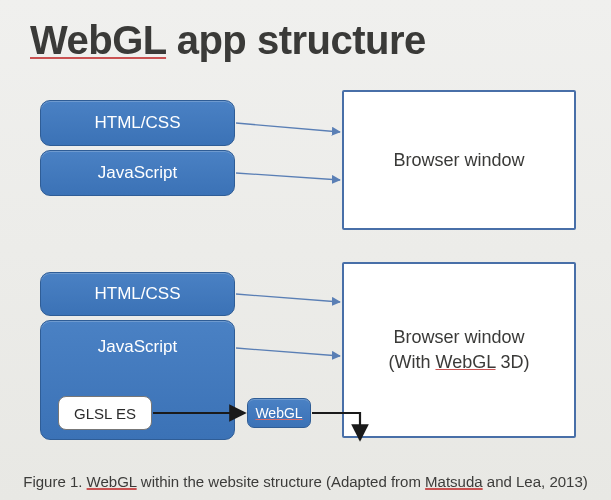 This screenshot has width=611, height=500. I want to click on top-browser-label: Browser window, so click(458, 160).